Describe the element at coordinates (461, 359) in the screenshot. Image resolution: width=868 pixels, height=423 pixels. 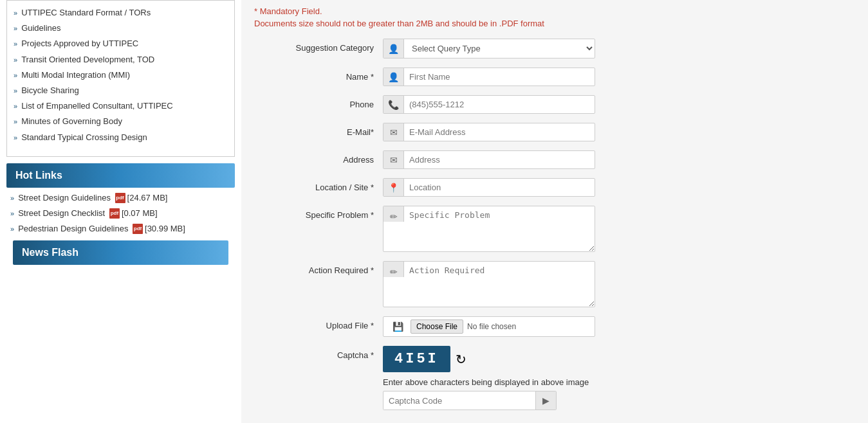
I see `captcha-refresh-button: ↻` at that location.